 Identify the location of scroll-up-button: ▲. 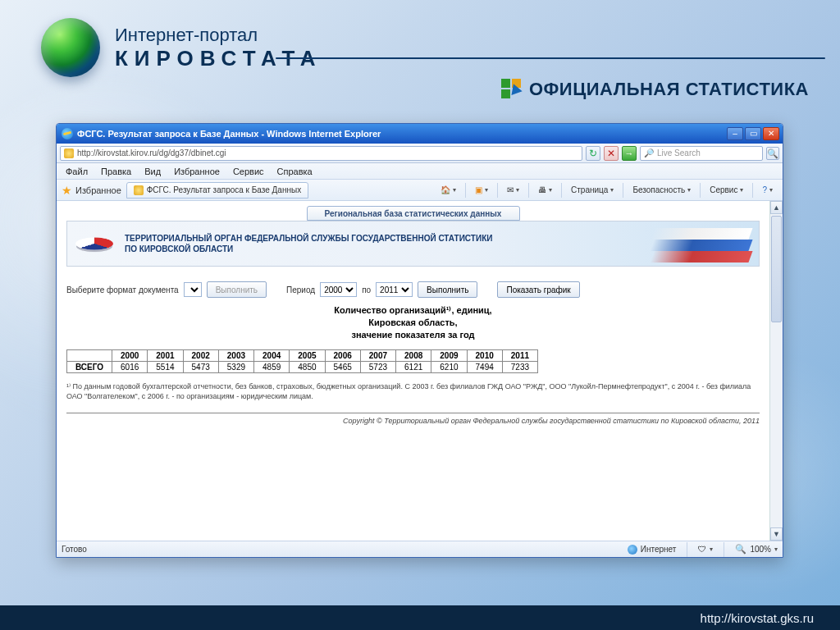
(776, 208).